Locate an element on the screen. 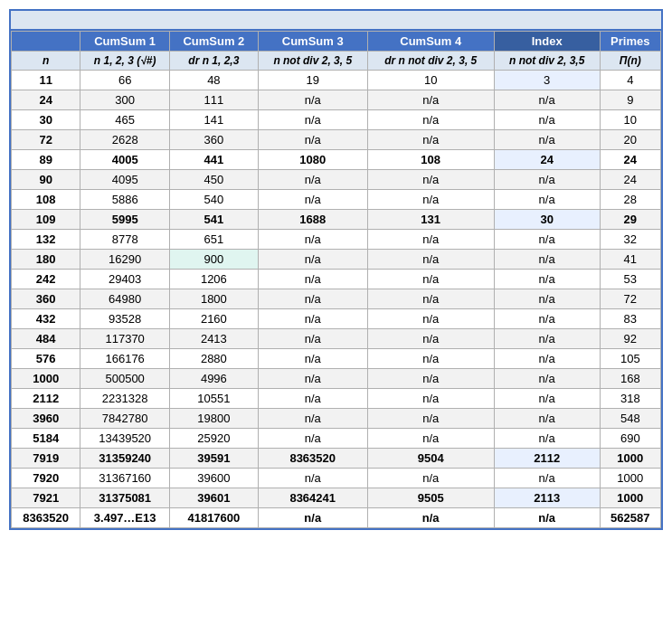 The height and width of the screenshot is (625, 672). table-cell: 8364241 is located at coordinates (313, 498).